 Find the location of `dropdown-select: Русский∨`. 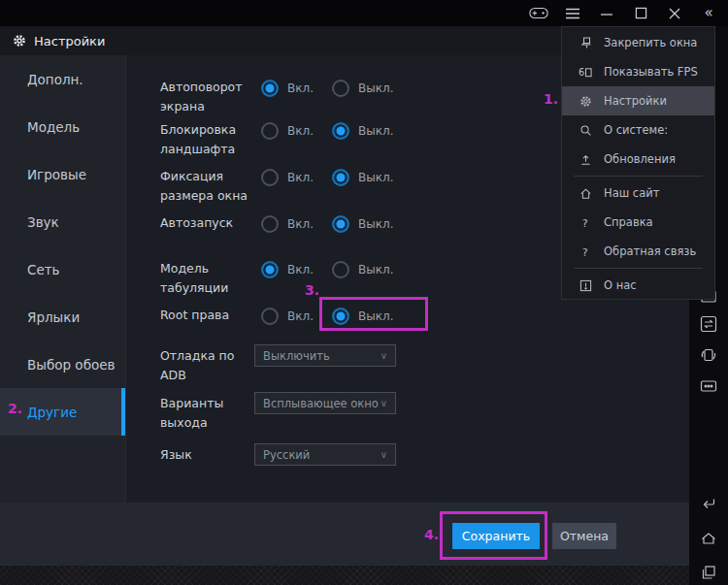

dropdown-select: Русский∨ is located at coordinates (325, 454).